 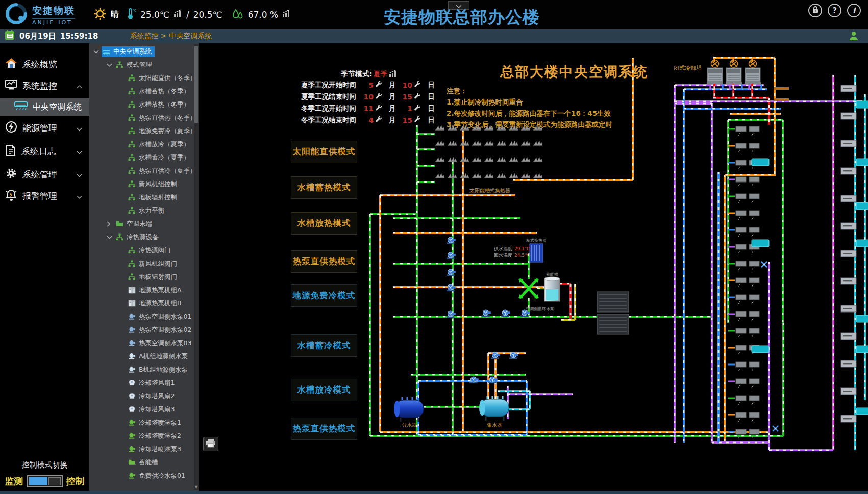 What do you see at coordinates (144, 144) in the screenshot?
I see `tree-item-7: 水槽放冷（夏季）` at bounding box center [144, 144].